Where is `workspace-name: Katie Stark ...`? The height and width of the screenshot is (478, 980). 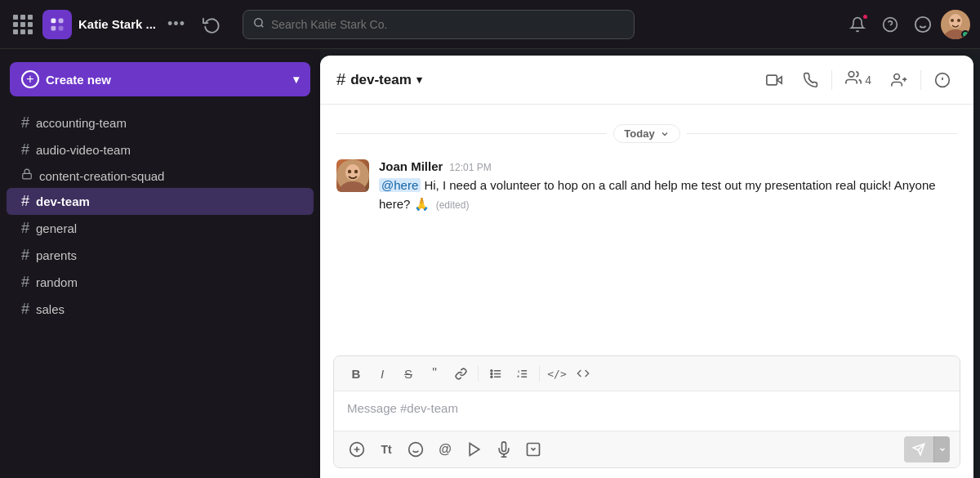 workspace-name: Katie Stark ... is located at coordinates (118, 25).